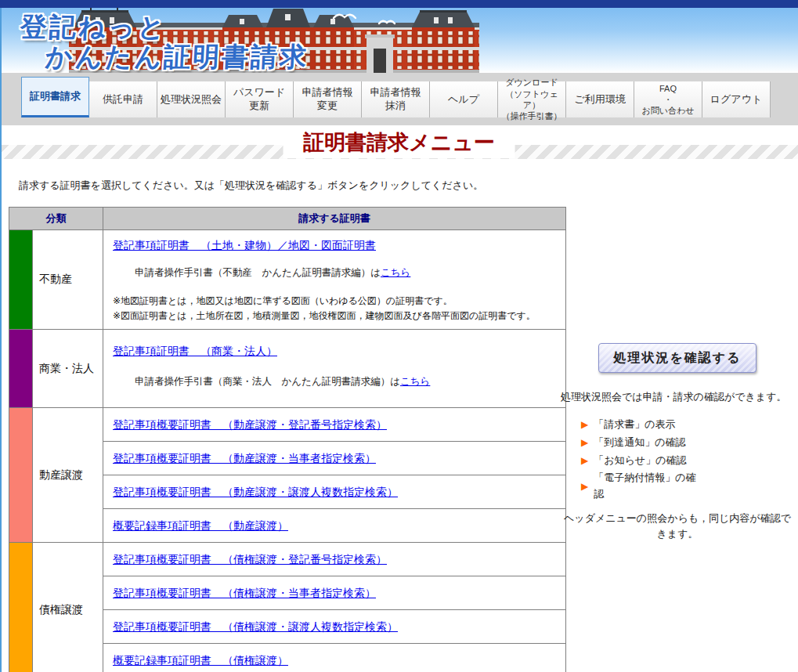 The width and height of the screenshot is (798, 672). I want to click on tab-label: 処理状況照会, so click(191, 100).